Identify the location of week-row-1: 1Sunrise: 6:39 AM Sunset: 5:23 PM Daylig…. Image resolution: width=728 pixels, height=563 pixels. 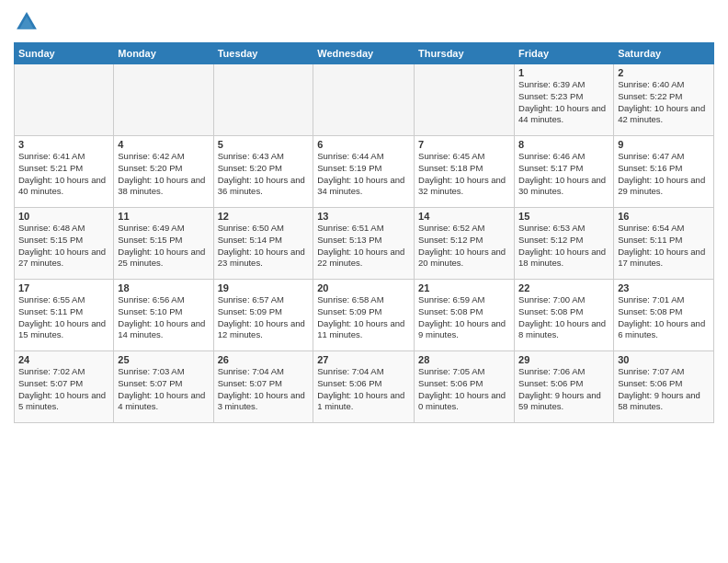
(364, 100).